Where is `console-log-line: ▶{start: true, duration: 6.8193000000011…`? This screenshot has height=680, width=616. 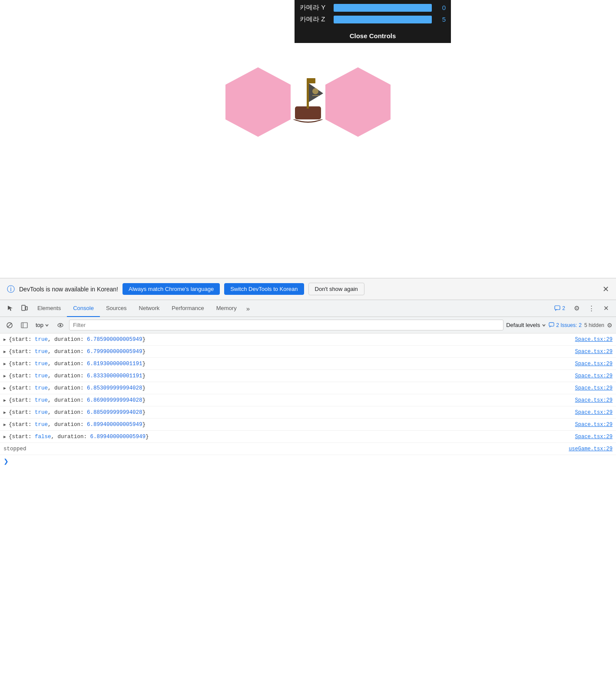 console-log-line: ▶{start: true, duration: 6.8193000000011… is located at coordinates (308, 364).